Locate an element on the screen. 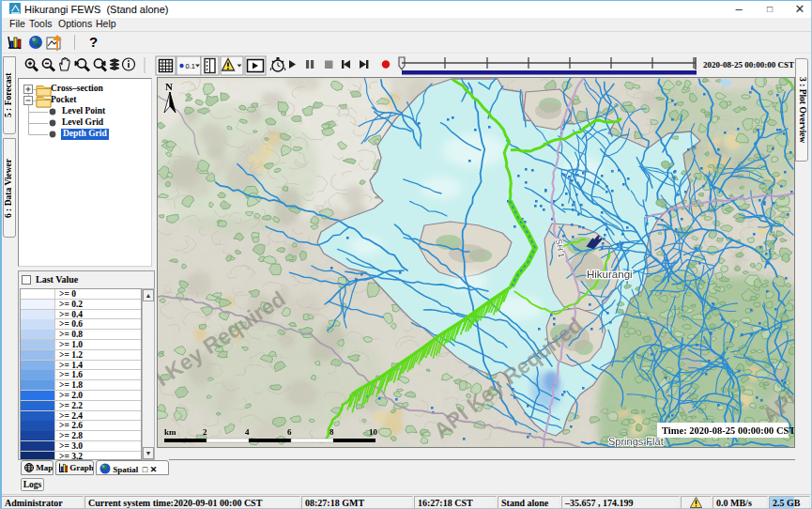 This screenshot has width=812, height=509. svg-text: N is located at coordinates (169, 86).